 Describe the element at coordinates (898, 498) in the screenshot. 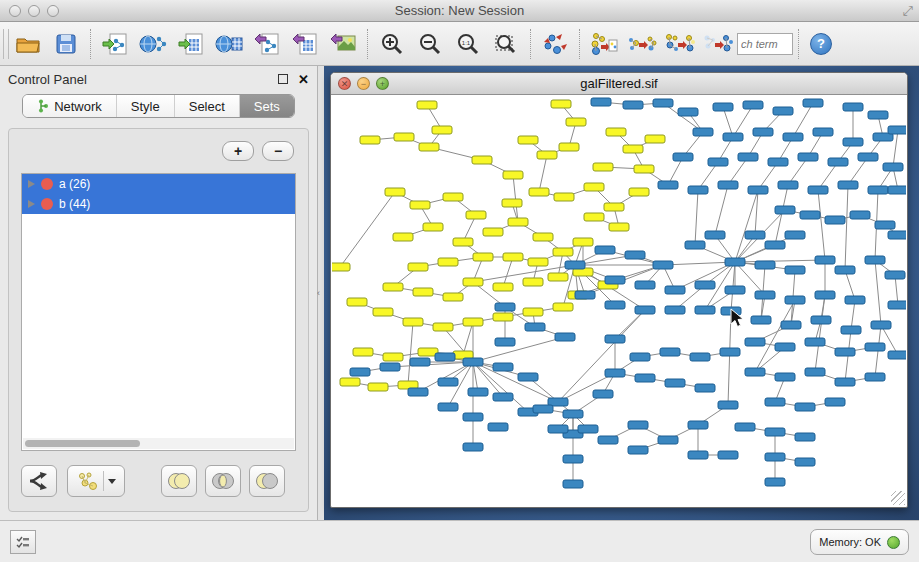

I see `resize-grip` at that location.